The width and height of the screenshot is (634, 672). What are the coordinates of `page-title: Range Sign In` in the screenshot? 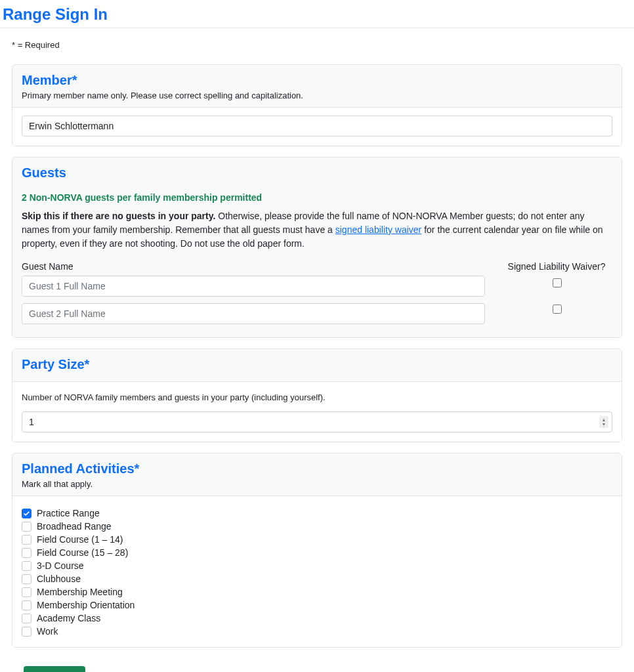 It's located at (318, 14).